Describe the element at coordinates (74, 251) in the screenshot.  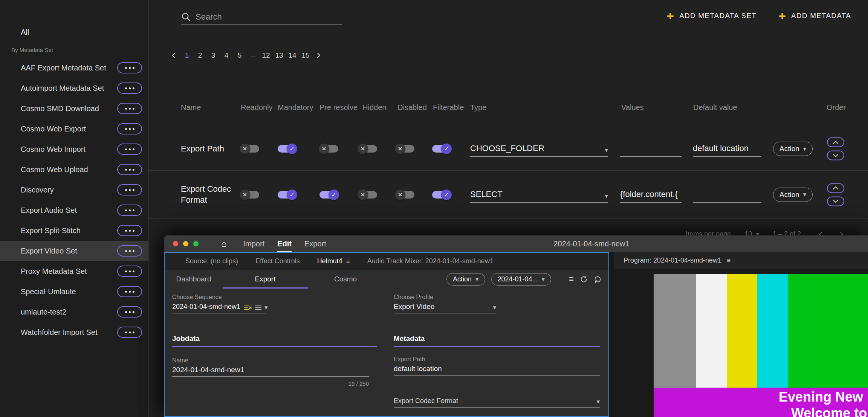
I see `sidebar-item: Export Video Set` at that location.